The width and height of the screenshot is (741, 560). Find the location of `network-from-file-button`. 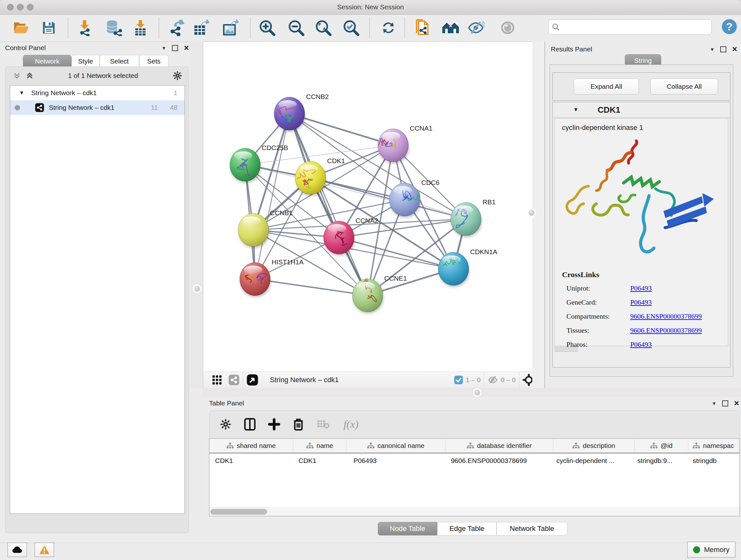

network-from-file-button is located at coordinates (423, 28).